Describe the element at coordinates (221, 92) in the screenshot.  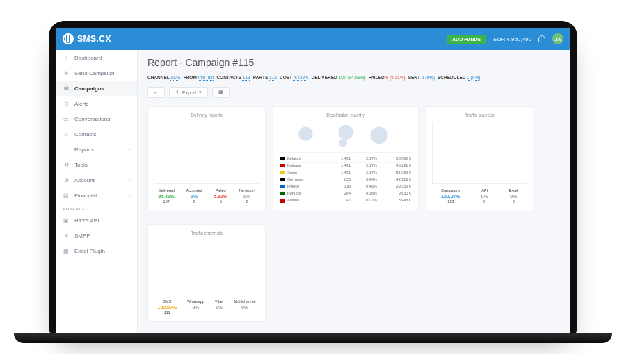
I see `grid-toggle-button: ▦` at that location.